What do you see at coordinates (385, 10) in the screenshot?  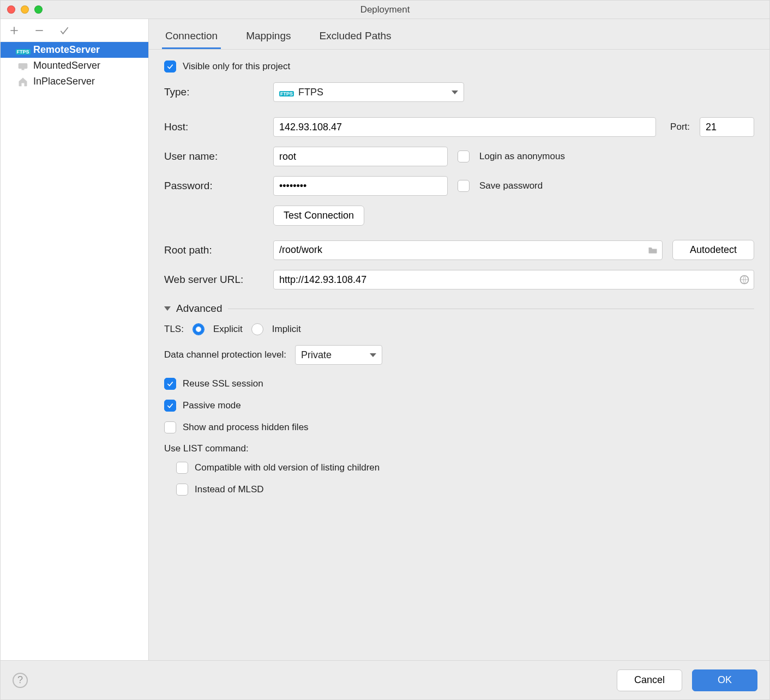 I see `titlebar: Deployment` at bounding box center [385, 10].